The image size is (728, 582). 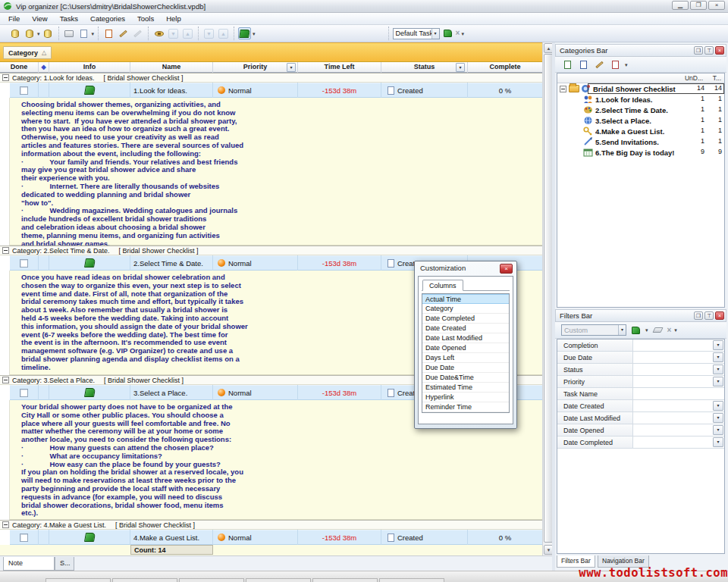 What do you see at coordinates (173, 33) in the screenshot?
I see `move-down-button: ▼` at bounding box center [173, 33].